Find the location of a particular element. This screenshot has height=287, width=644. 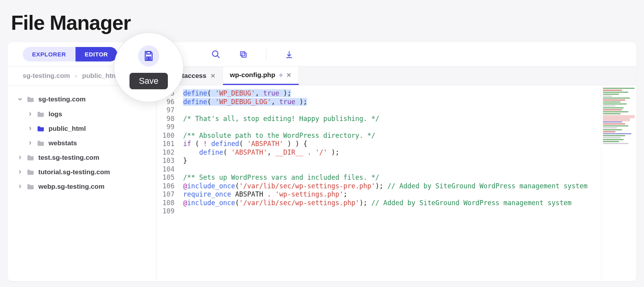

tree-item-tutorial: tutorial.sg-testing.com is located at coordinates (85, 172).